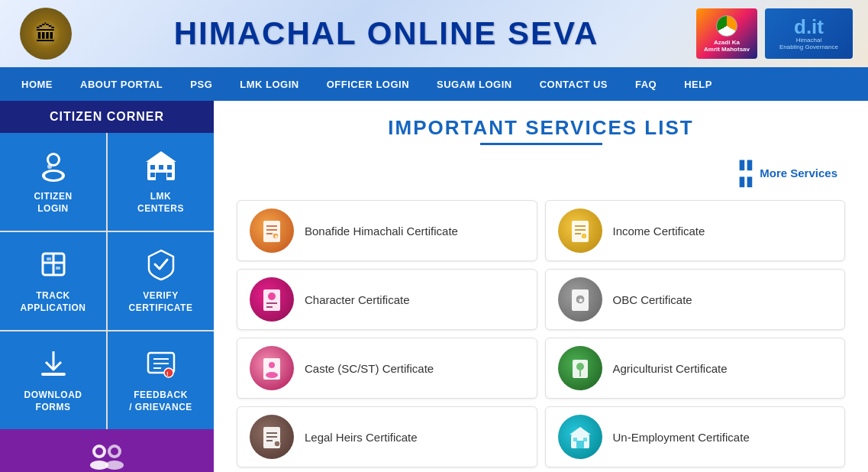  I want to click on feedback-grievance-icon: !, so click(161, 366).